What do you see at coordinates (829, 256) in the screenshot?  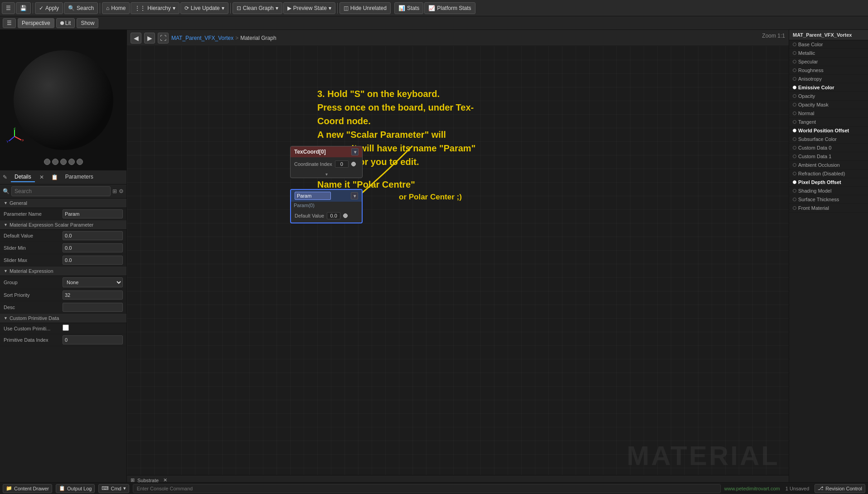 I see `right-panel: MAT_Parent_VFX_Vortex Base Color Metalli…` at bounding box center [829, 256].